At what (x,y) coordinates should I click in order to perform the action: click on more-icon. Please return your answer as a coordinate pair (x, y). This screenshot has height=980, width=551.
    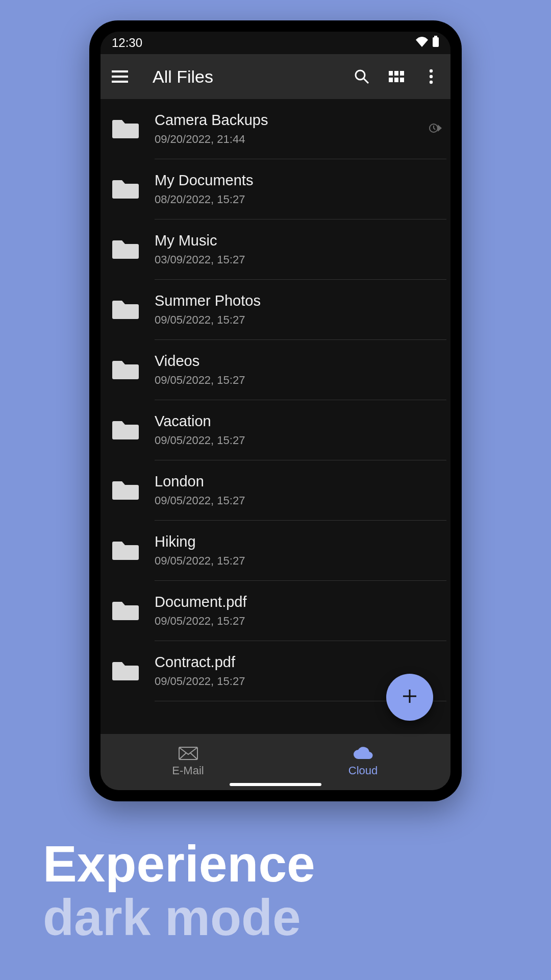
    Looking at the image, I should click on (431, 77).